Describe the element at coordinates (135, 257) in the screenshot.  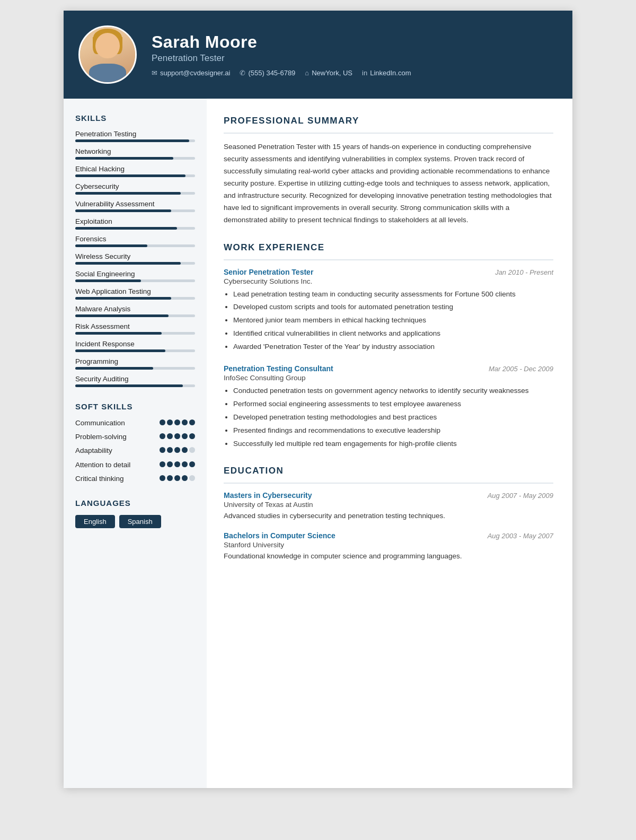
I see `skill-name: Wireless Security` at that location.